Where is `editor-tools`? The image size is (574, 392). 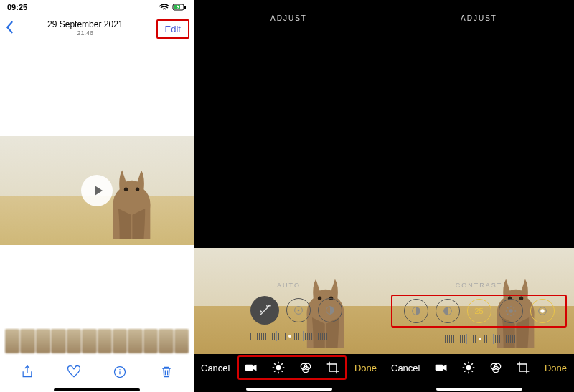
editor-tools is located at coordinates (482, 368).